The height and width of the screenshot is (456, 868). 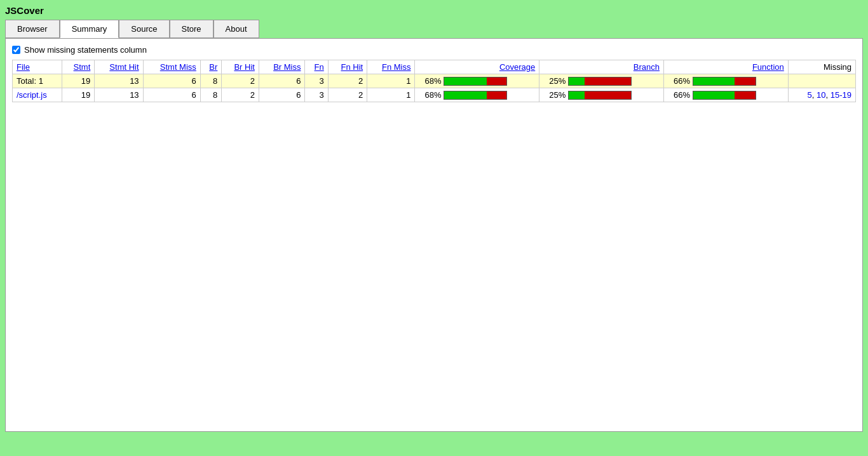 What do you see at coordinates (79, 81) in the screenshot?
I see `total-stmt: 19` at bounding box center [79, 81].